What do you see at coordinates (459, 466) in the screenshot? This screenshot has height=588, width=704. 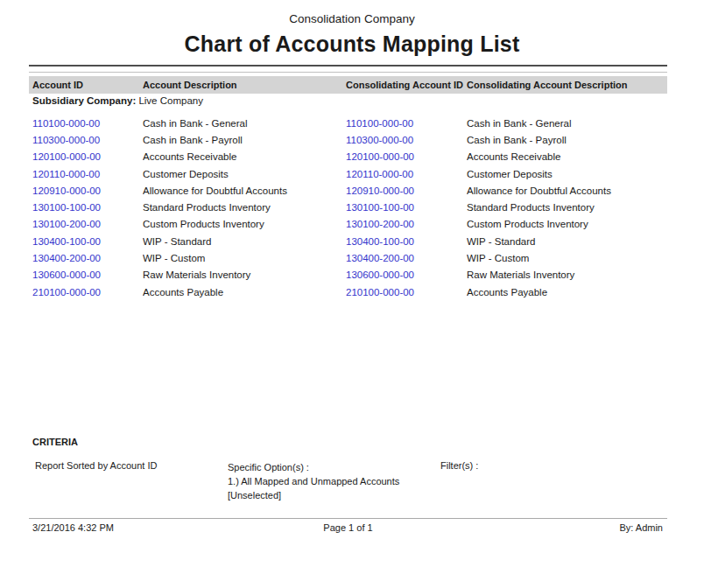 I see `filters-label: Filter(s) :` at bounding box center [459, 466].